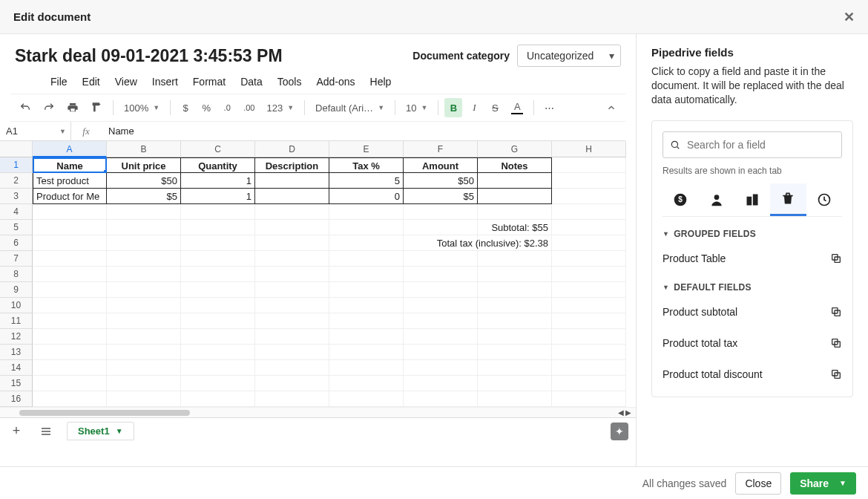 This screenshot has width=868, height=499. What do you see at coordinates (227, 108) in the screenshot?
I see `decrease-decimal-icon: .0` at bounding box center [227, 108].